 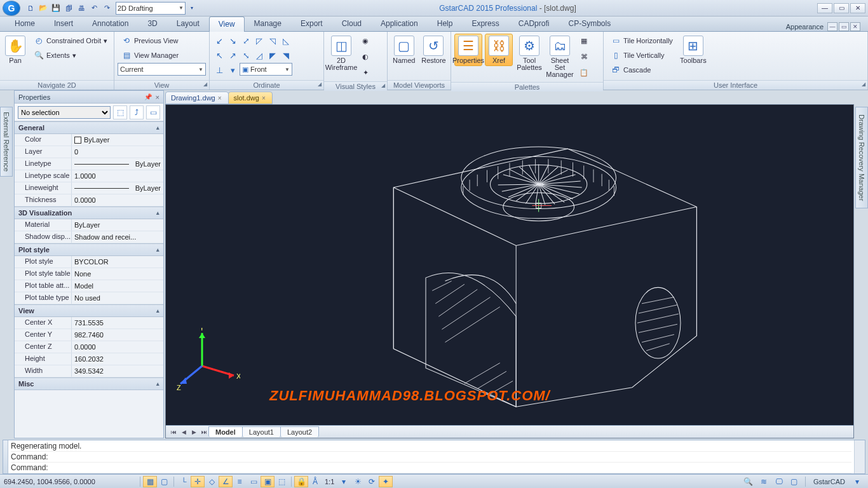 I want to click on layout-tab-model: Model, so click(x=226, y=432).